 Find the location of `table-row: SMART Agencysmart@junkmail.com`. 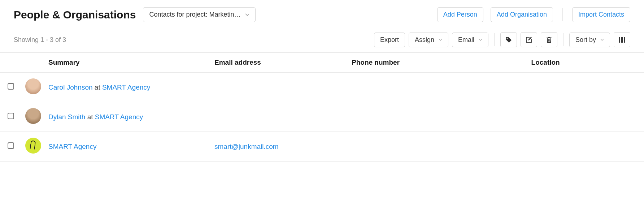

table-row: SMART Agencysmart@junkmail.com is located at coordinates (322, 147).